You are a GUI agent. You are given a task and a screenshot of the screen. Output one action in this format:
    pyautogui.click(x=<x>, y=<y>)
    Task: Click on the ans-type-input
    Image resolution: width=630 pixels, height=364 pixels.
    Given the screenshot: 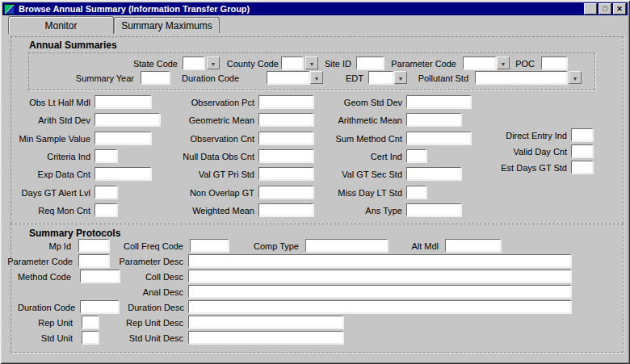 What is the action you would take?
    pyautogui.click(x=434, y=210)
    